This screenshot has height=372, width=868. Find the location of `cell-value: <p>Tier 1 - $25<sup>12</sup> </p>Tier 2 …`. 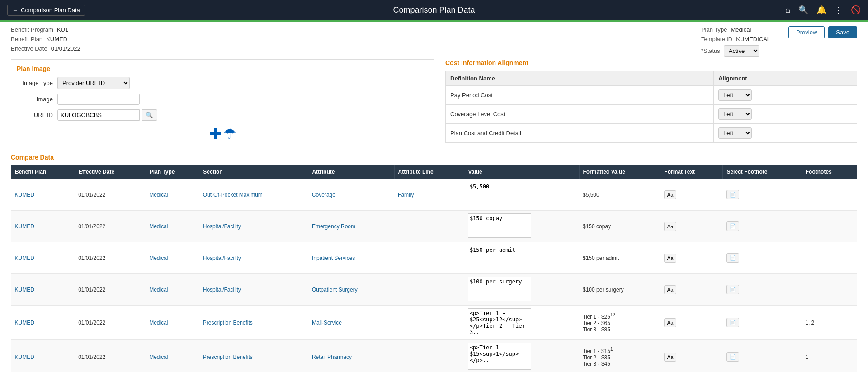

cell-value: <p>Tier 1 - $25<sup>12</sup> </p>Tier 2 … is located at coordinates (522, 323).